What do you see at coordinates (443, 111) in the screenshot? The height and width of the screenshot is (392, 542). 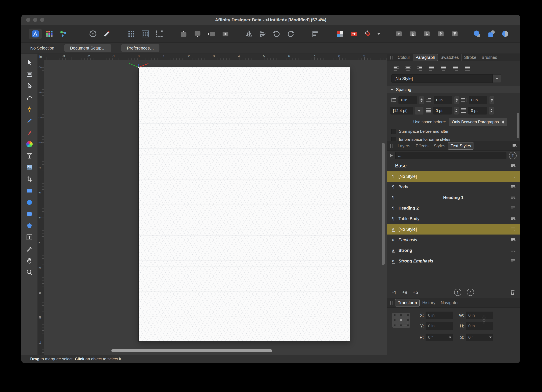 I see `space-before-field: 0 pt` at bounding box center [443, 111].